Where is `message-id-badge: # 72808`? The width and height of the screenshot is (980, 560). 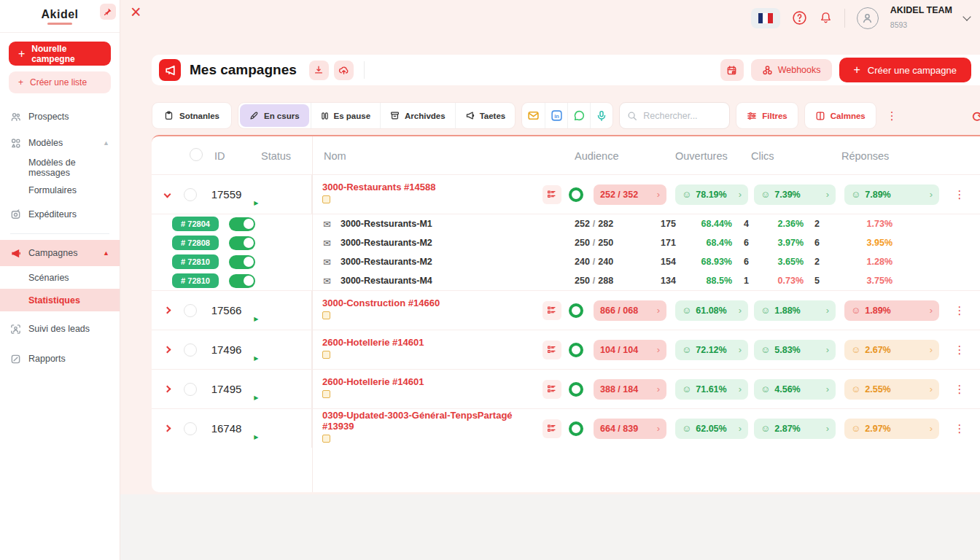 message-id-badge: # 72808 is located at coordinates (195, 243).